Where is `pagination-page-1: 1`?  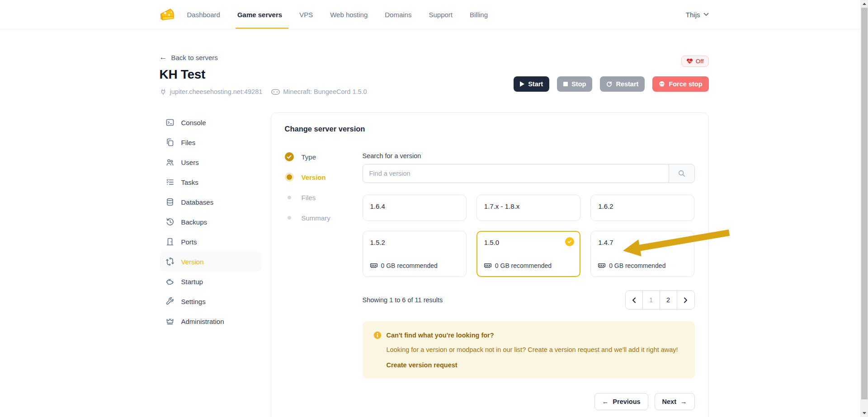 pagination-page-1: 1 is located at coordinates (651, 300).